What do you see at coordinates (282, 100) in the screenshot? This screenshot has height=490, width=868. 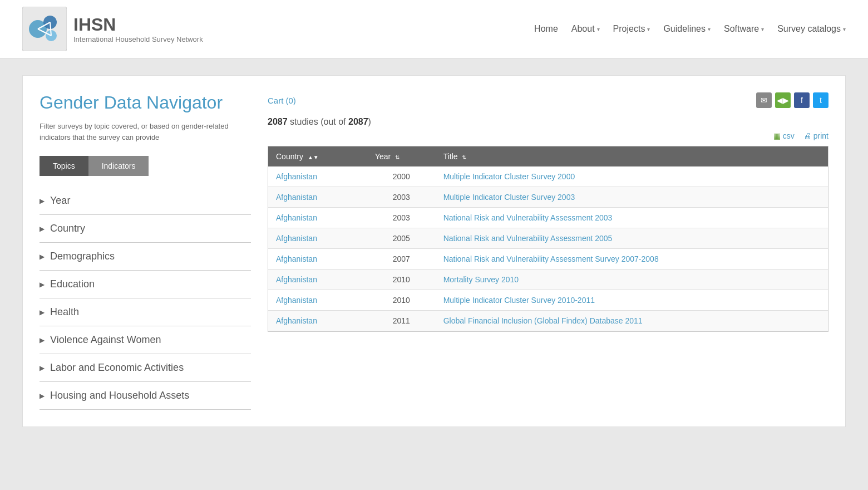 I see `cart-link: Cart (0)` at bounding box center [282, 100].